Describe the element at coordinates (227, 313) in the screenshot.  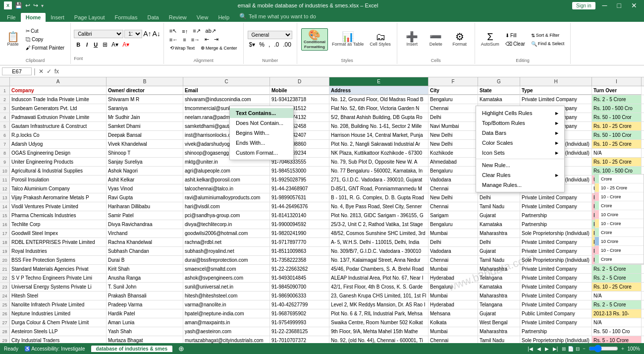
I see `grid-cell: hpatel@neptune-india.com` at that location.